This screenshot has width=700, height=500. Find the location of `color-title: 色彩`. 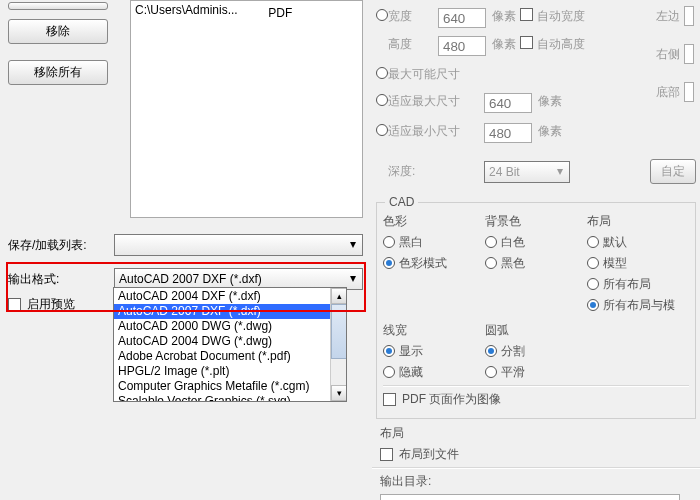

color-title: 色彩 is located at coordinates (434, 222).